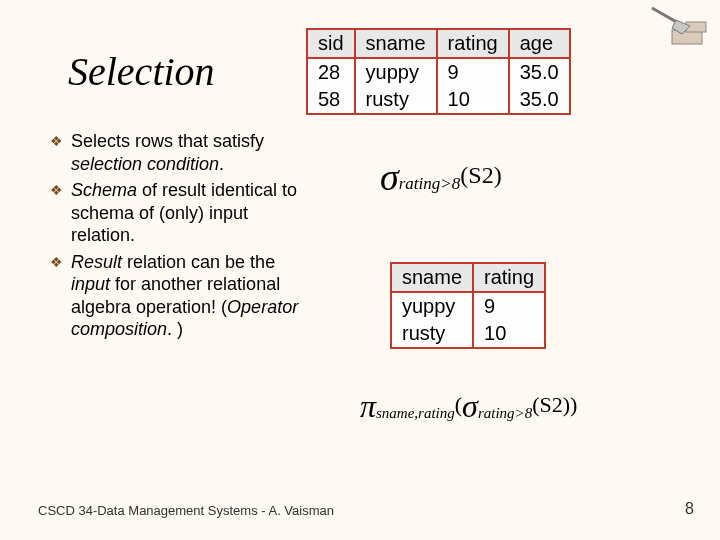 The width and height of the screenshot is (720, 540). I want to click on bullet-list: ❖ Selects rows that satisfy selection co…, so click(180, 238).